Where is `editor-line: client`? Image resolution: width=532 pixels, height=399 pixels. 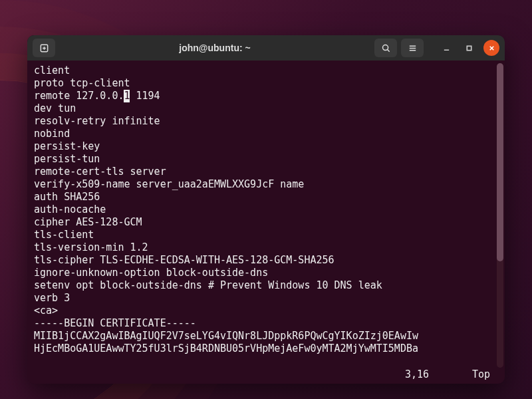 editor-line: client is located at coordinates (268, 70).